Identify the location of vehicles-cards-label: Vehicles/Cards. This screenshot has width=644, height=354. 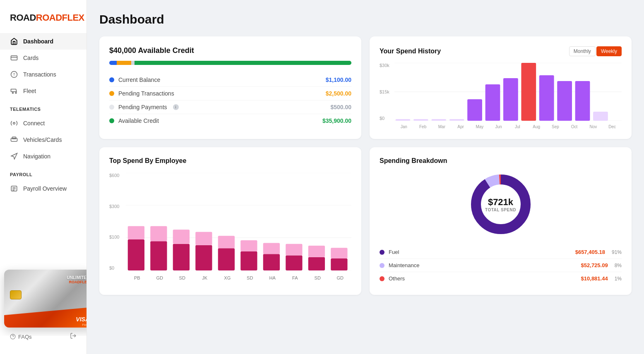
(42, 140).